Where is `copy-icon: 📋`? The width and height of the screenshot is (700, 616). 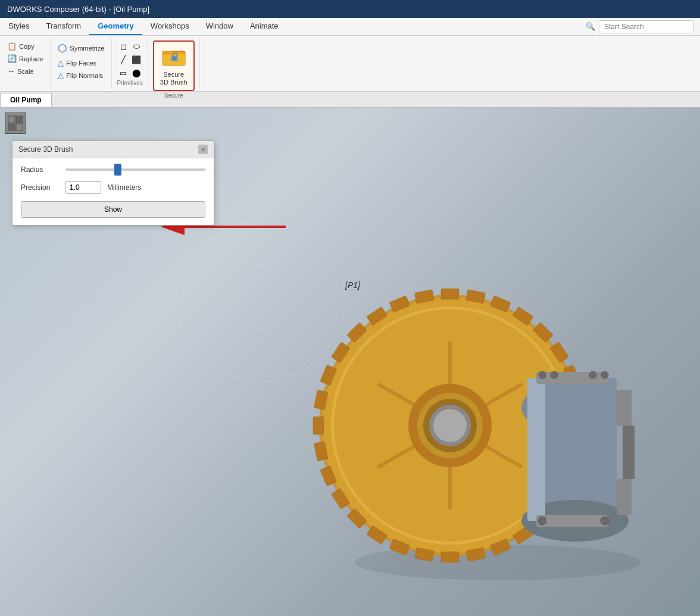
copy-icon: 📋 is located at coordinates (12, 46).